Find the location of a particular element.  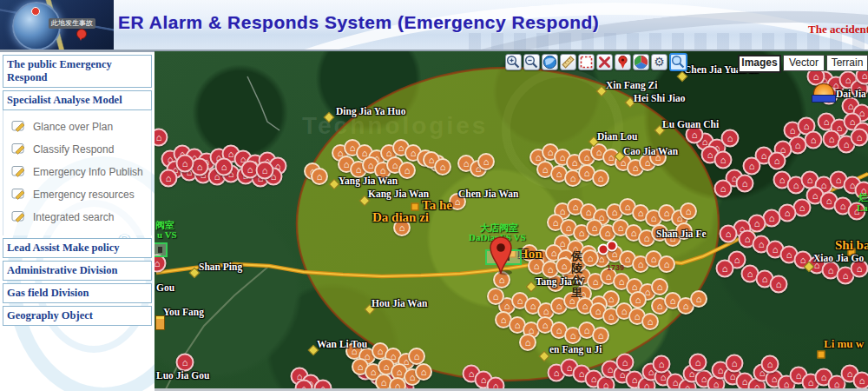

dome-base is located at coordinates (824, 99).